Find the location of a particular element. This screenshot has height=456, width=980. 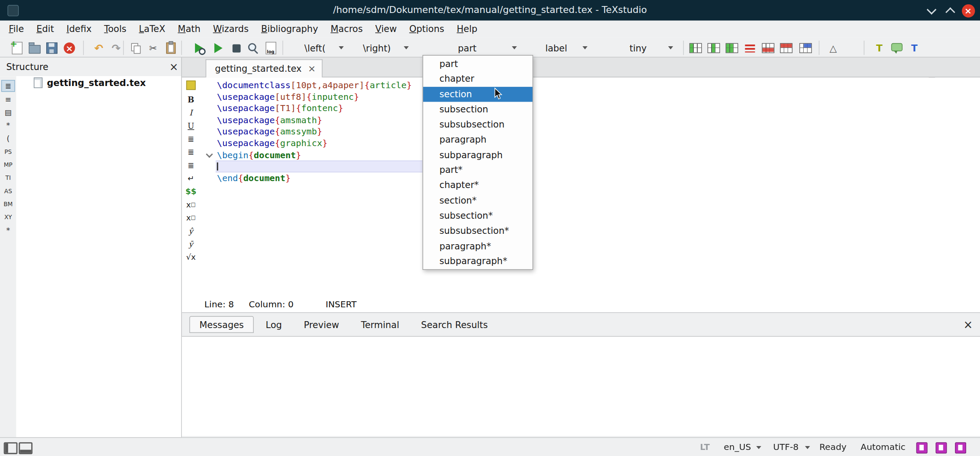

dropdown-item-paragraph-star: paragraph* is located at coordinates (478, 246).